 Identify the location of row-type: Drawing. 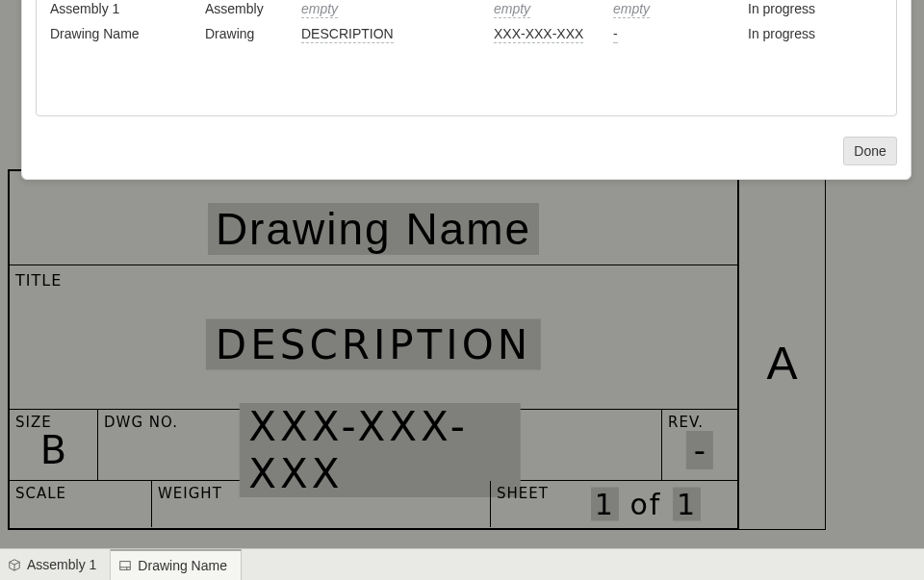
(253, 34).